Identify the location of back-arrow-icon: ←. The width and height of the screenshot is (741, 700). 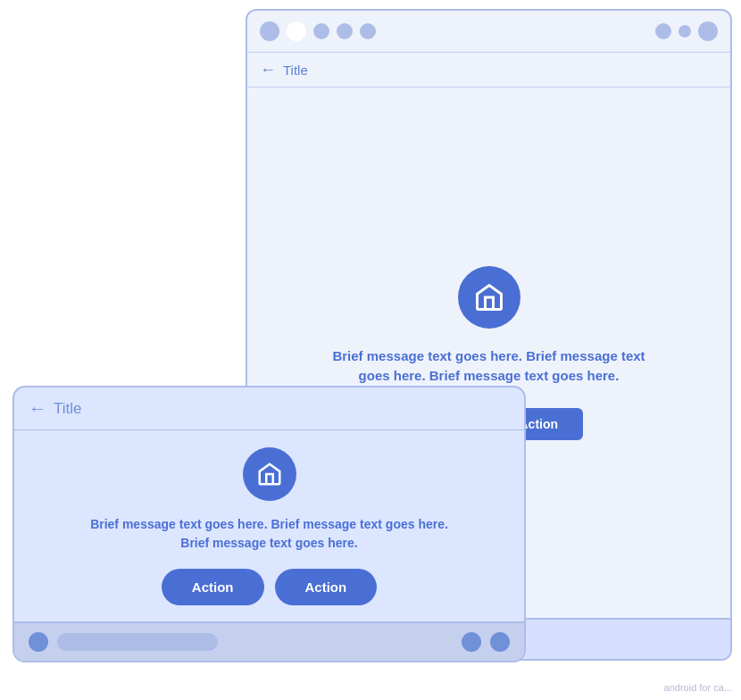
(268, 70).